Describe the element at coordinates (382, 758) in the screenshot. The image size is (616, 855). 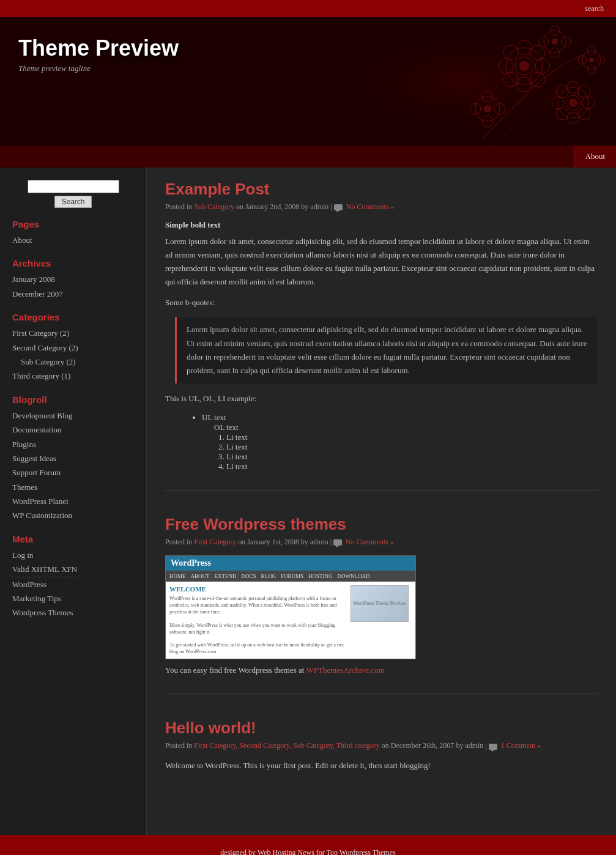
I see `post-hello: Hello world! Posted in First Category, S…` at that location.